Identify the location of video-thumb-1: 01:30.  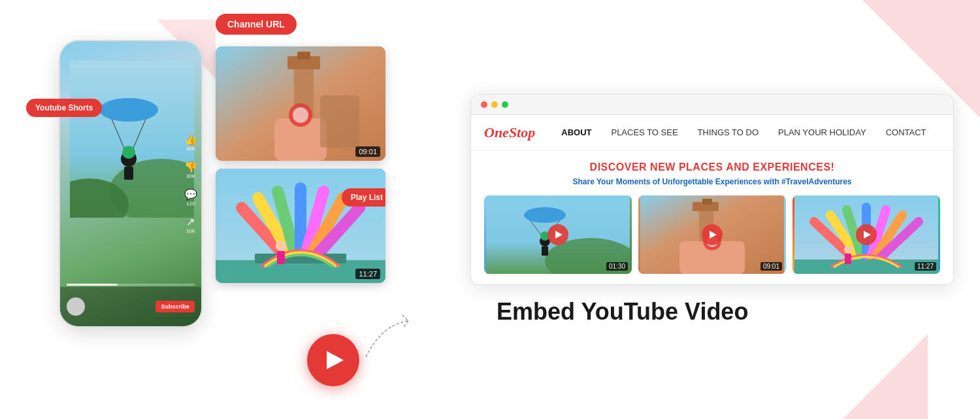
(558, 235).